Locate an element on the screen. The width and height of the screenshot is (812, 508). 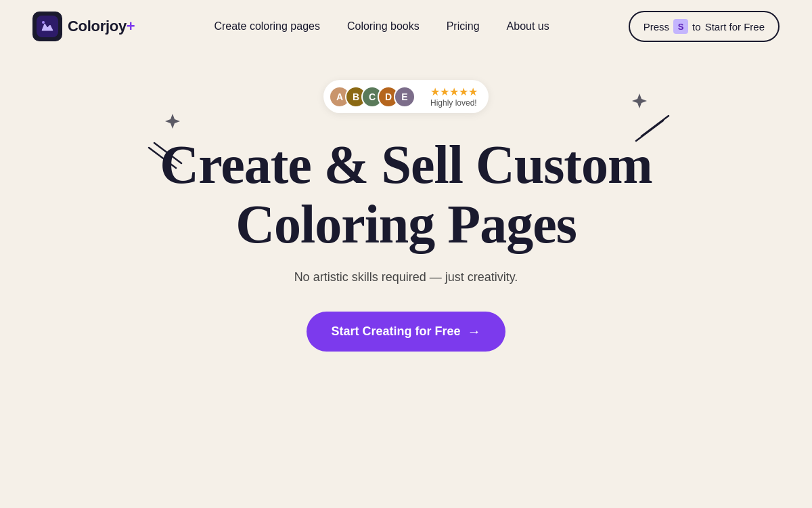
logo: Colorjoy+ is located at coordinates (84, 26).